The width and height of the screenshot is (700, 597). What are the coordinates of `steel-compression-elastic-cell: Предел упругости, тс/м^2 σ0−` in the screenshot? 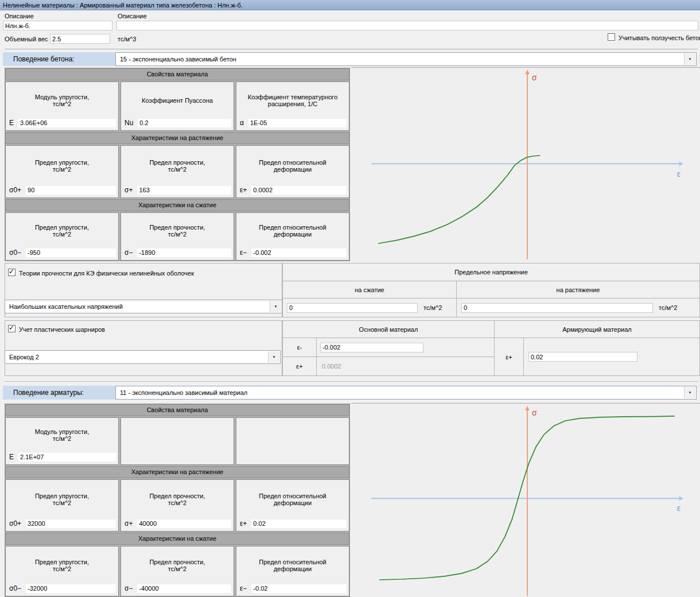 It's located at (62, 571).